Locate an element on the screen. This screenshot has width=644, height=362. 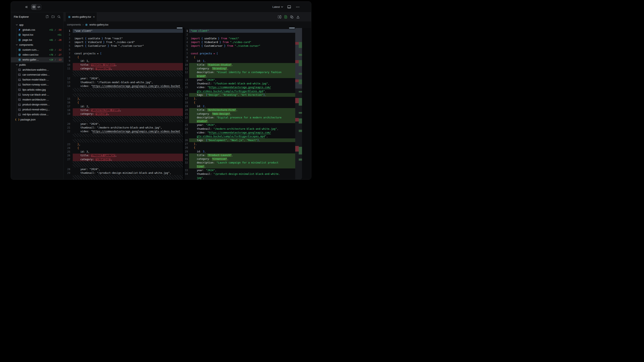
code-line: 17 }, is located at coordinates (240, 98).